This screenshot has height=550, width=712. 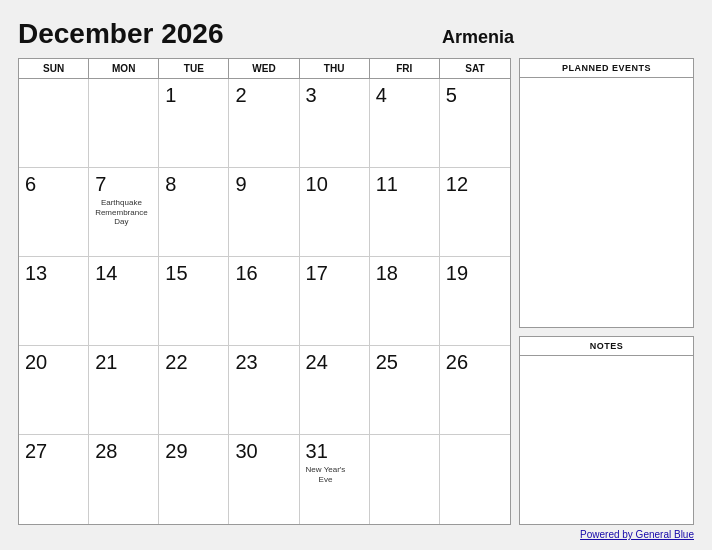 I want to click on planned-events-content, so click(x=606, y=202).